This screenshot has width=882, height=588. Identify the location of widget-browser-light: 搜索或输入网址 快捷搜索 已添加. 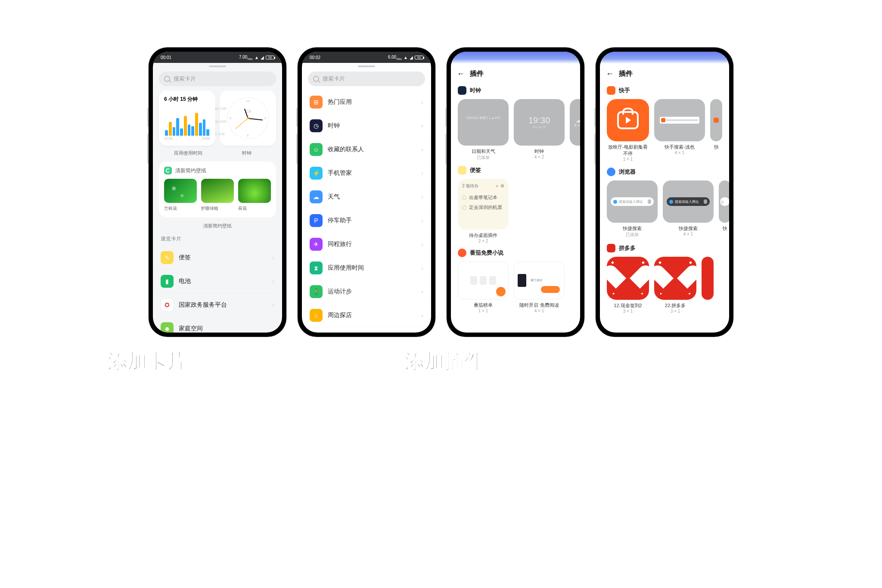
(632, 209).